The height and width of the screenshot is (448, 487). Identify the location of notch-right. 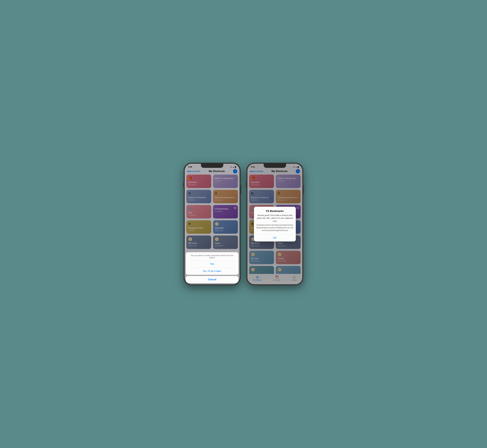
(275, 166).